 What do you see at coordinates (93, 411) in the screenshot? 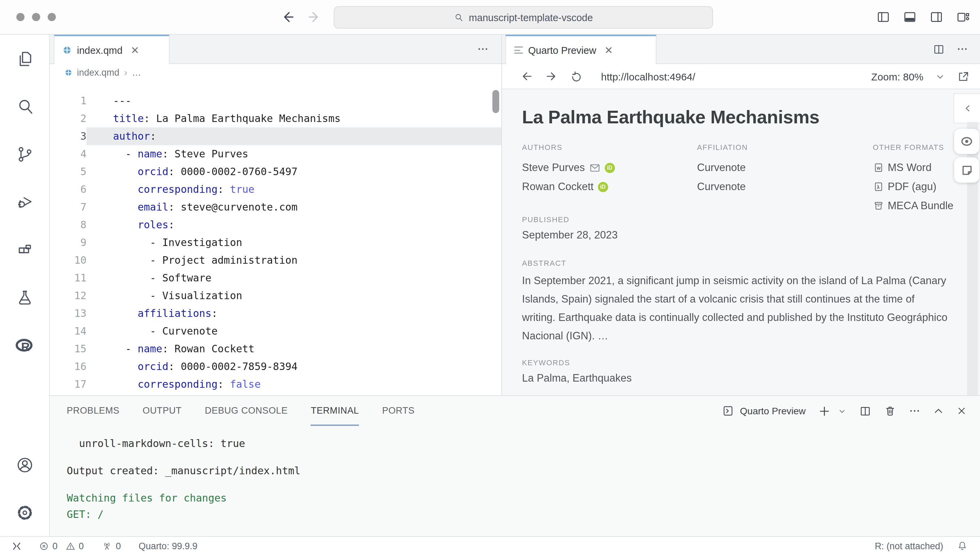
I see `panel-tab-problems: PROBLEMS` at bounding box center [93, 411].